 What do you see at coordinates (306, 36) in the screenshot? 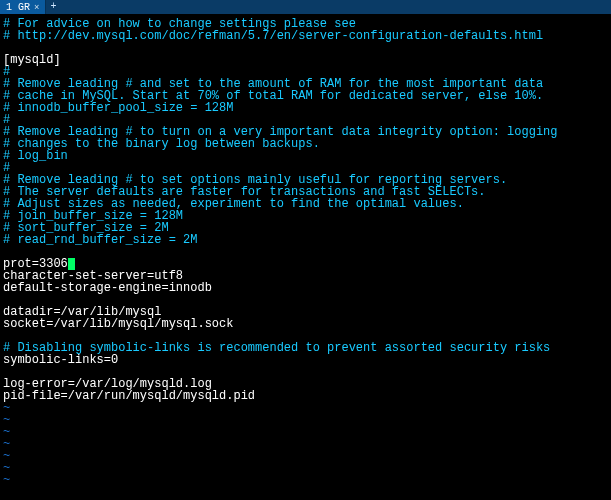
I see `editor-line: # http://dev.mysql.com/doc/refman/5.7/en…` at bounding box center [306, 36].